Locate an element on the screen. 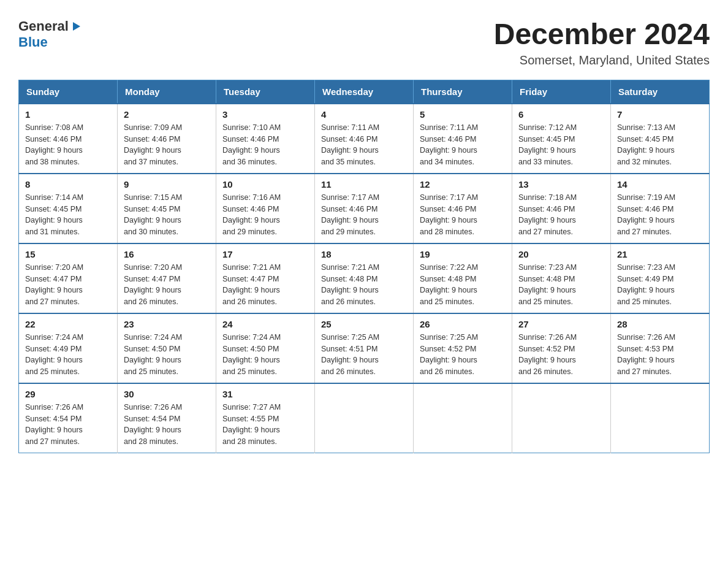 The image size is (728, 563). day-number: 12 is located at coordinates (463, 184).